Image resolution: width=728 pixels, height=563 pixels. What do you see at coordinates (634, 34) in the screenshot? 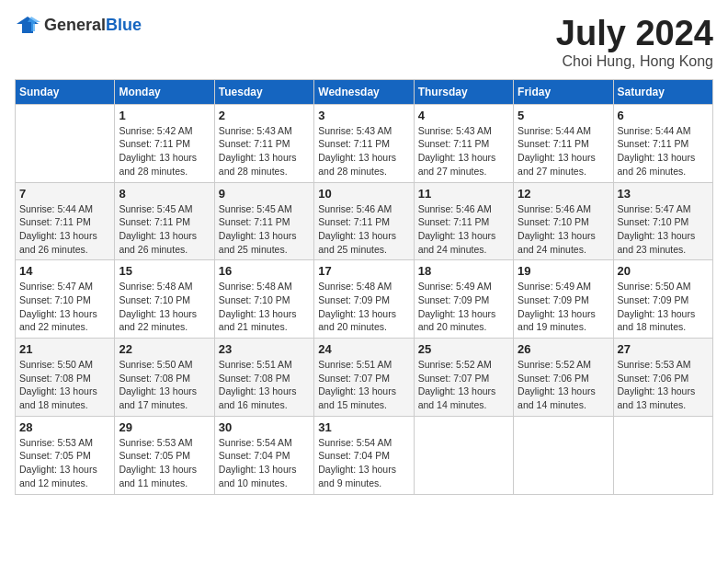
I see `month-year-title: July 2024` at bounding box center [634, 34].